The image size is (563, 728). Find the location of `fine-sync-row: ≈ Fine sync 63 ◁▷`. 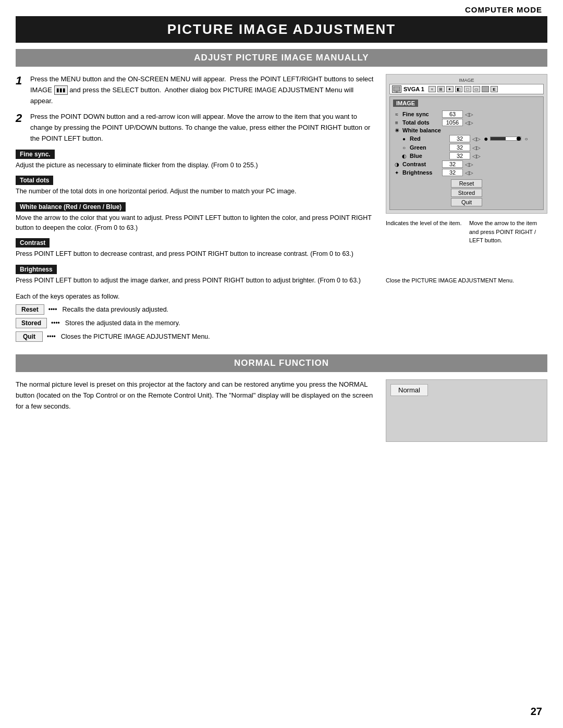

fine-sync-row: ≈ Fine sync 63 ◁▷ is located at coordinates (467, 114).